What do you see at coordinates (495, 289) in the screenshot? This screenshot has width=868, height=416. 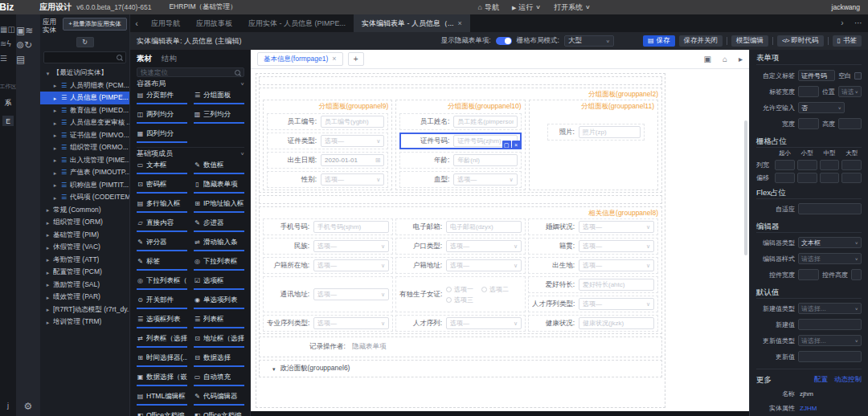 I see `radio-option: 选项二` at bounding box center [495, 289].